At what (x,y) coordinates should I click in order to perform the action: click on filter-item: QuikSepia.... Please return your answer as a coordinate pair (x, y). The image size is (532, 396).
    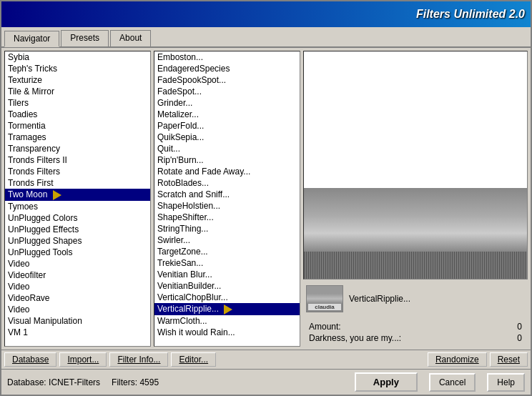
    Looking at the image, I should click on (227, 137).